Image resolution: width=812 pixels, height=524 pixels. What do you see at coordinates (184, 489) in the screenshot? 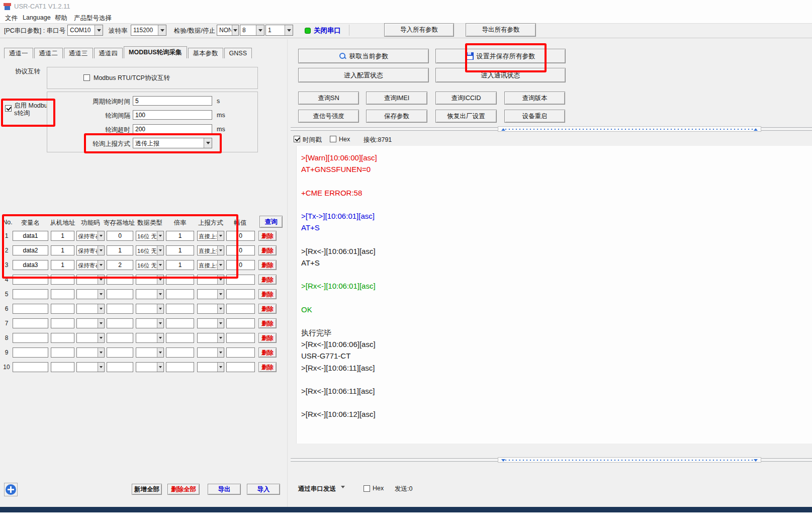
I see `delete-all-button: 删除全部` at bounding box center [184, 489].